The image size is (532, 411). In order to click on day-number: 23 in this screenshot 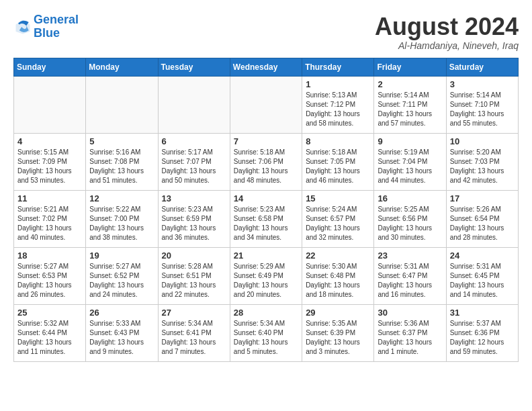, I will do `click(410, 255)`.